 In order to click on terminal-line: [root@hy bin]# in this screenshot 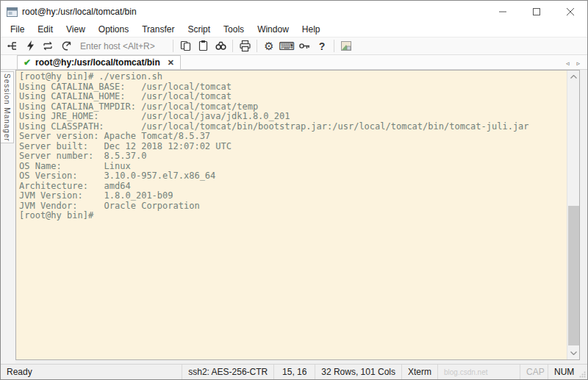, I will do `click(293, 216)`.